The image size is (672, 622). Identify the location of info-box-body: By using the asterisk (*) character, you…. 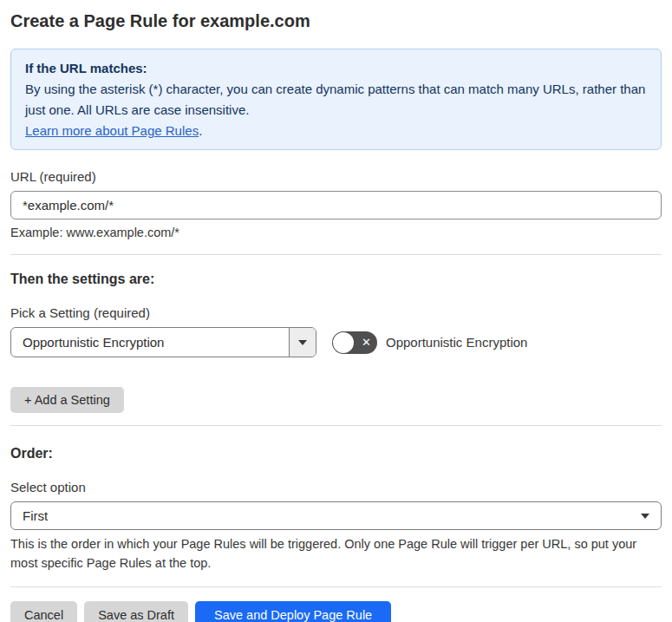
(336, 100).